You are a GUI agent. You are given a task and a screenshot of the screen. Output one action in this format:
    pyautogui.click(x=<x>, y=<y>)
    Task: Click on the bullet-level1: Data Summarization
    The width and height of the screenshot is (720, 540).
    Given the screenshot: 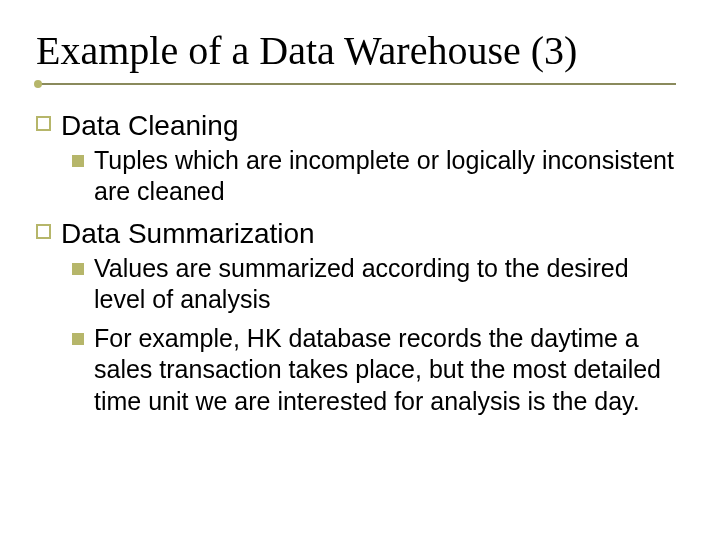 What is the action you would take?
    pyautogui.click(x=360, y=234)
    